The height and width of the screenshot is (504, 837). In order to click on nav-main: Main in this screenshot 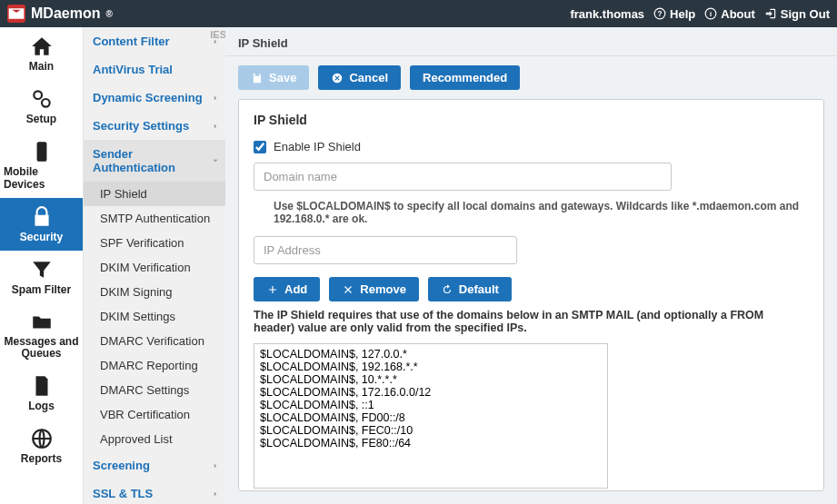, I will do `click(42, 54)`.